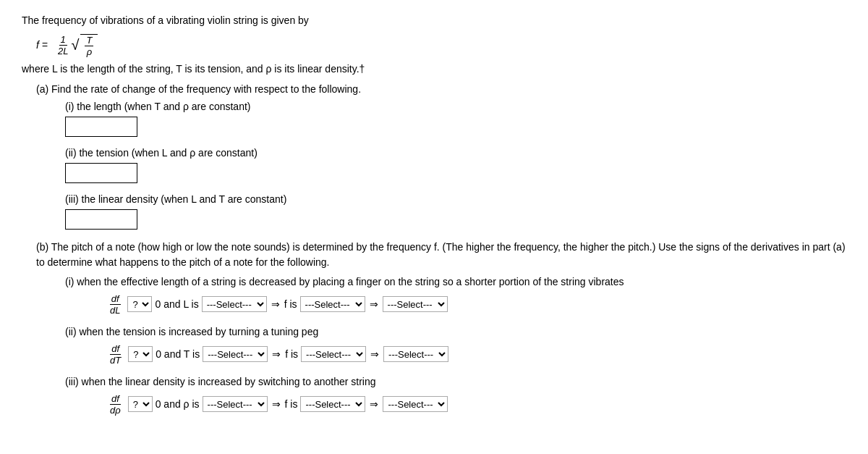 This screenshot has height=454, width=868. Describe the element at coordinates (115, 304) in the screenshot. I see `deriv-frac-i: df dL` at that location.